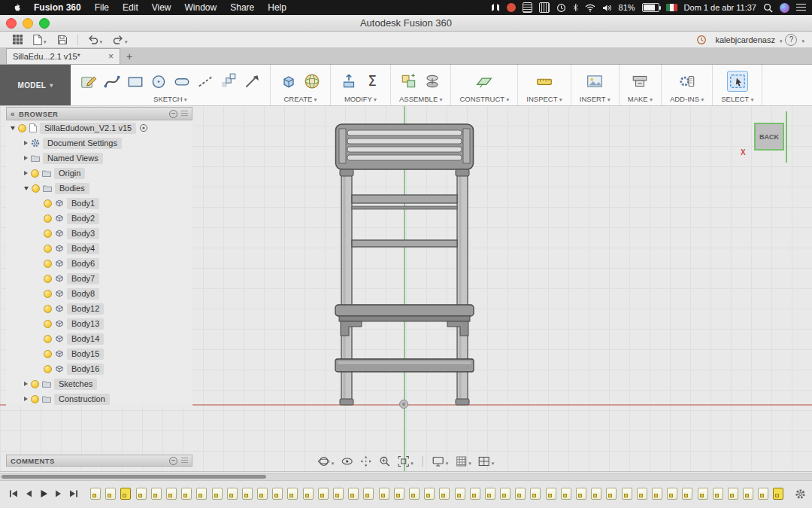  I want to click on scrollbar-thumb, so click(134, 477).